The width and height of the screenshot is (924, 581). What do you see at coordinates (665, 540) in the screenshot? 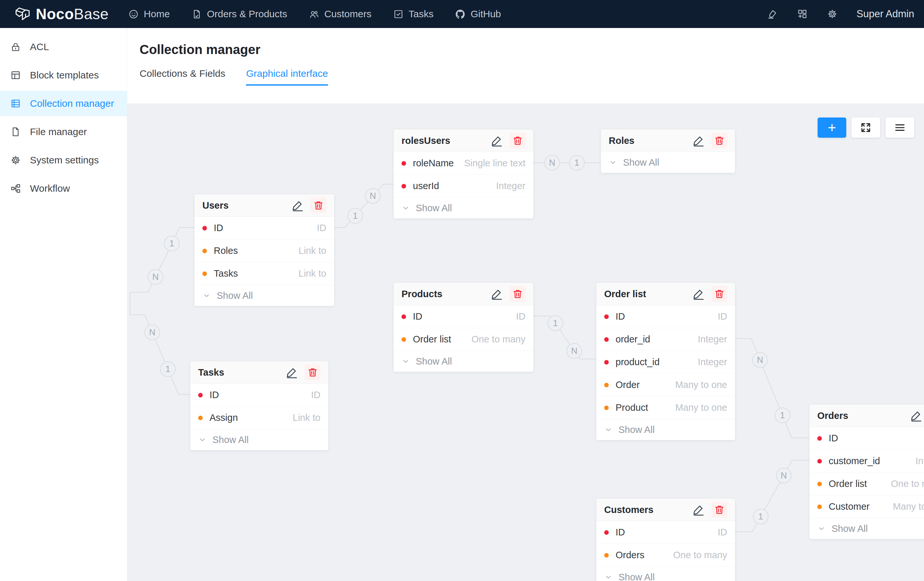
I see `entity-card-customers: CustomersIDIDOrdersOne to manyShow All` at bounding box center [665, 540].